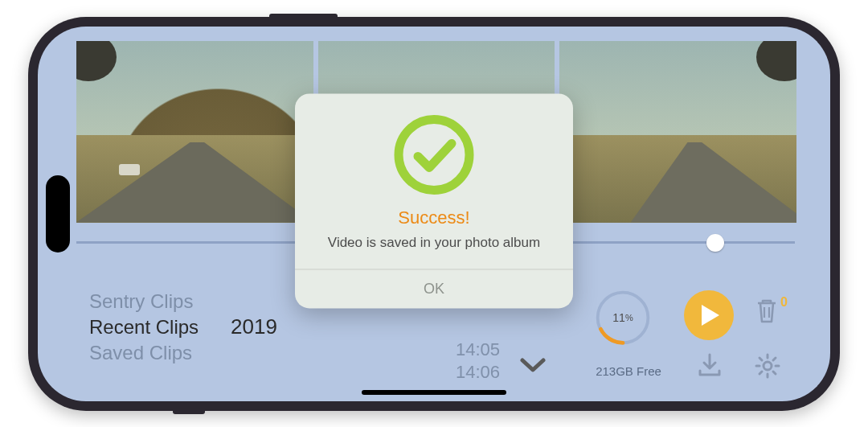 This screenshot has height=427, width=868. What do you see at coordinates (710, 367) in the screenshot?
I see `download-button` at bounding box center [710, 367].